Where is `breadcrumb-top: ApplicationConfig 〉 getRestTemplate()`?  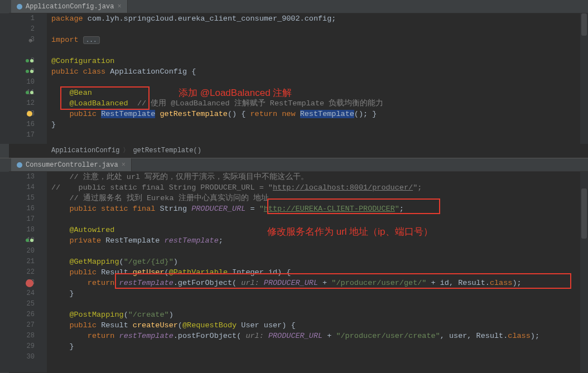 breadcrumb-top: ApplicationConfig 〉 getRestTemplate() is located at coordinates (294, 151).